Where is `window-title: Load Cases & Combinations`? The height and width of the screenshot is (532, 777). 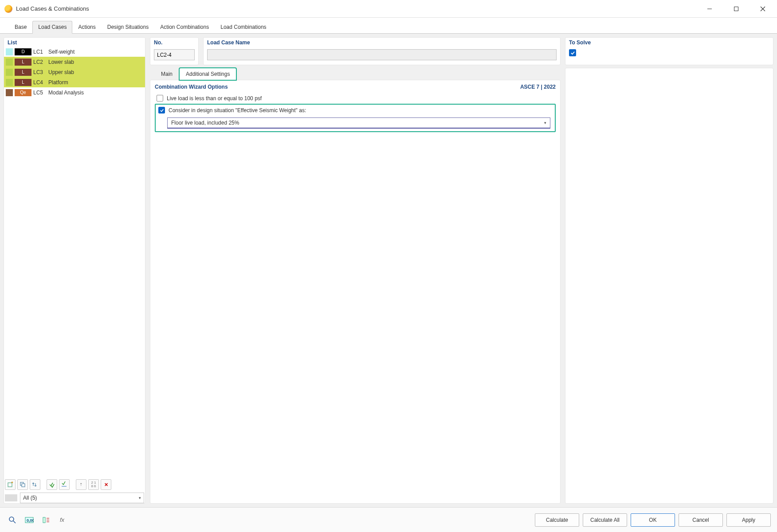
window-title: Load Cases & Combinations is located at coordinates (356, 9).